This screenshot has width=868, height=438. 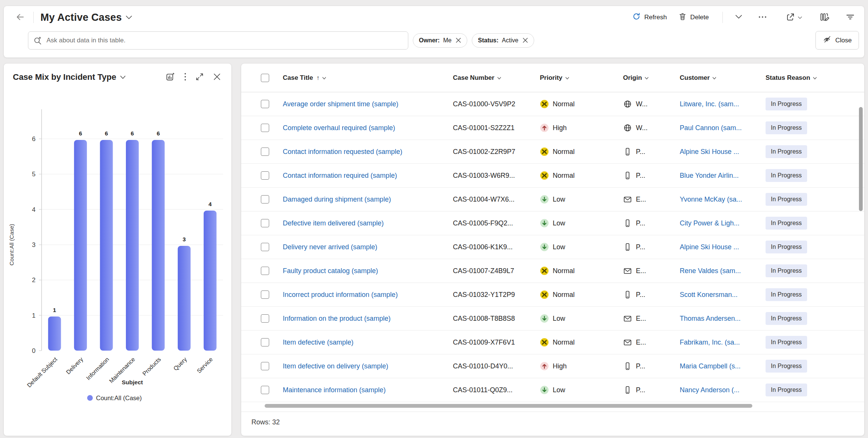 What do you see at coordinates (217, 77) in the screenshot?
I see `close-icon` at bounding box center [217, 77].